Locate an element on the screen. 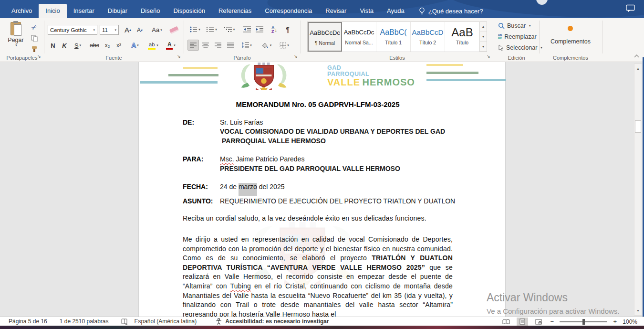 The width and height of the screenshot is (644, 329). page-indicator: Página 5 de 16 is located at coordinates (28, 321).